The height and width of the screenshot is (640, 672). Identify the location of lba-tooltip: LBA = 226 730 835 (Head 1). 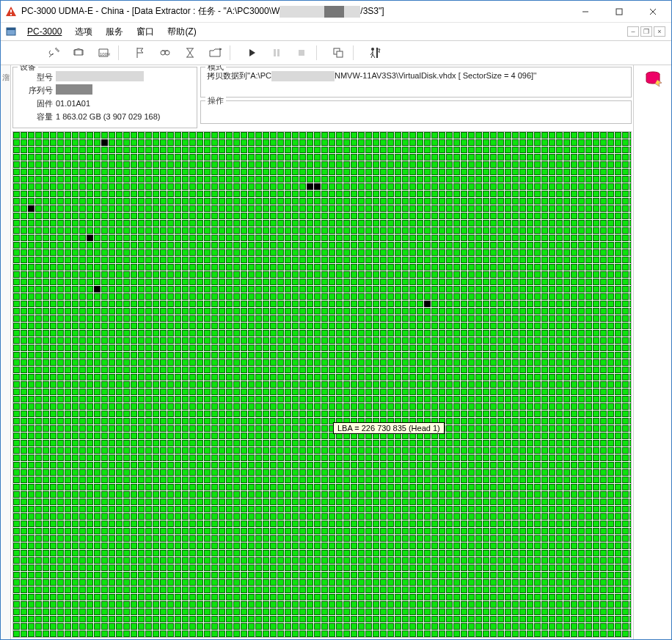
(389, 428).